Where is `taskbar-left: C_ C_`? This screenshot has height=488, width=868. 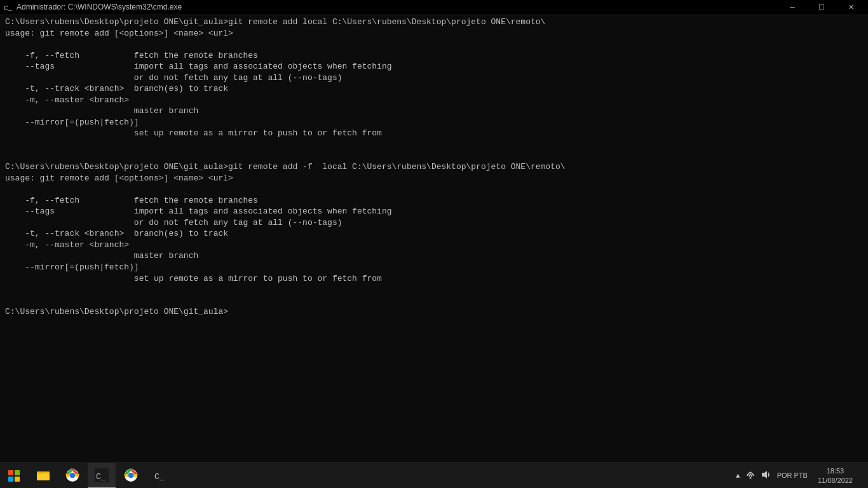 taskbar-left: C_ C_ is located at coordinates (87, 475).